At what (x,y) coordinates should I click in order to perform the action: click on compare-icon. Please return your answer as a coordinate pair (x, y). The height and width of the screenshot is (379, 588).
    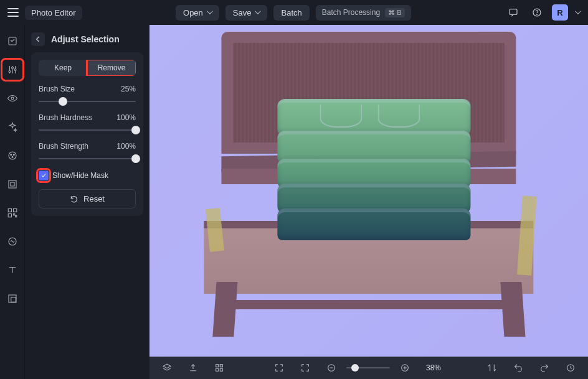
    Looking at the image, I should click on (492, 368).